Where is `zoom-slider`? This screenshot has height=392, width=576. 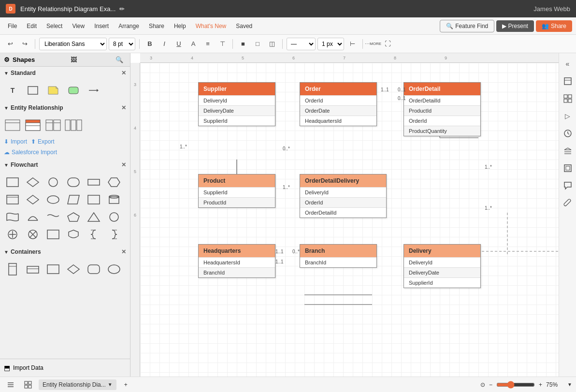
zoom-slider is located at coordinates (516, 385).